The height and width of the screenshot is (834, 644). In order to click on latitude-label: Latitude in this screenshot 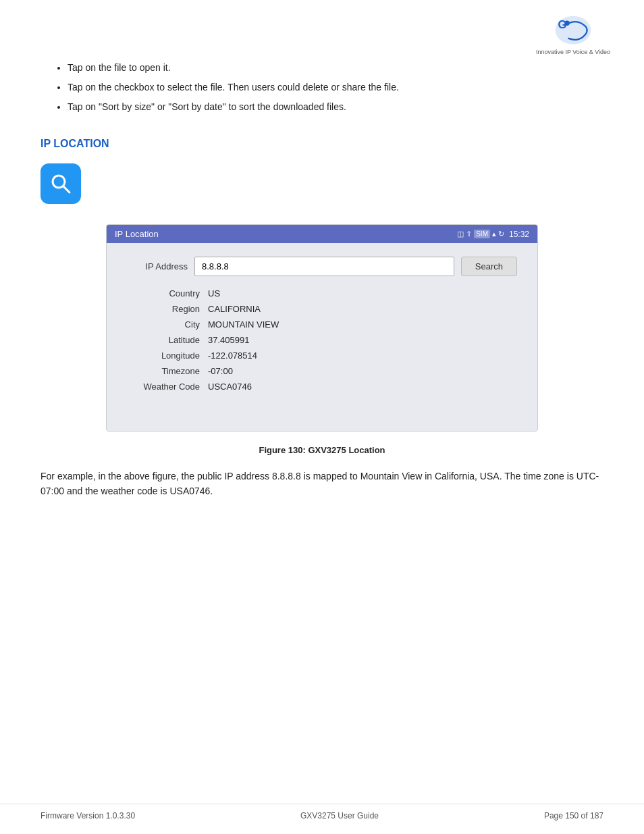, I will do `click(167, 340)`.